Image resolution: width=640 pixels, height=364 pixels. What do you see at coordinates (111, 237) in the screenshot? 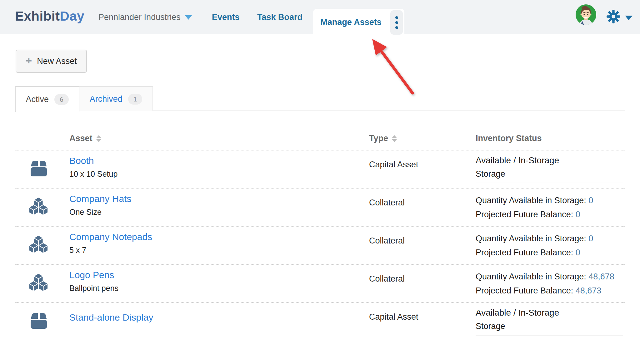
I see `asset-link: Company Notepads` at bounding box center [111, 237].